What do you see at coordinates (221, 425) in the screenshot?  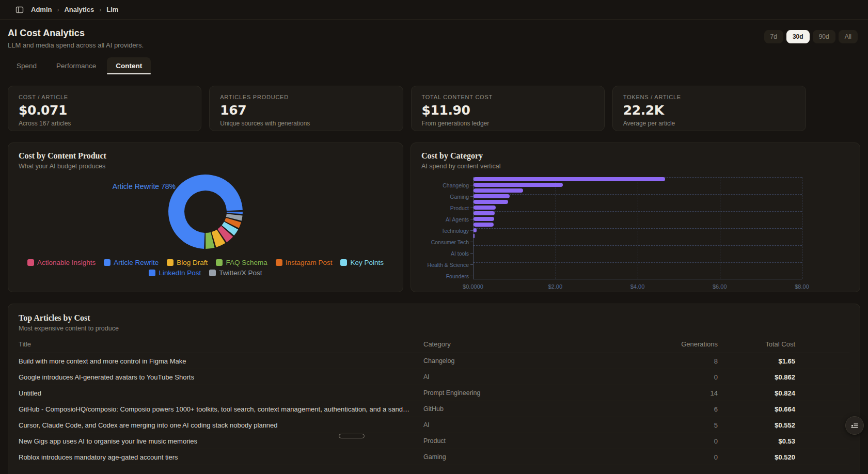 I see `cell-title: Cursor, Claude Code, and Codex are mergi…` at bounding box center [221, 425].